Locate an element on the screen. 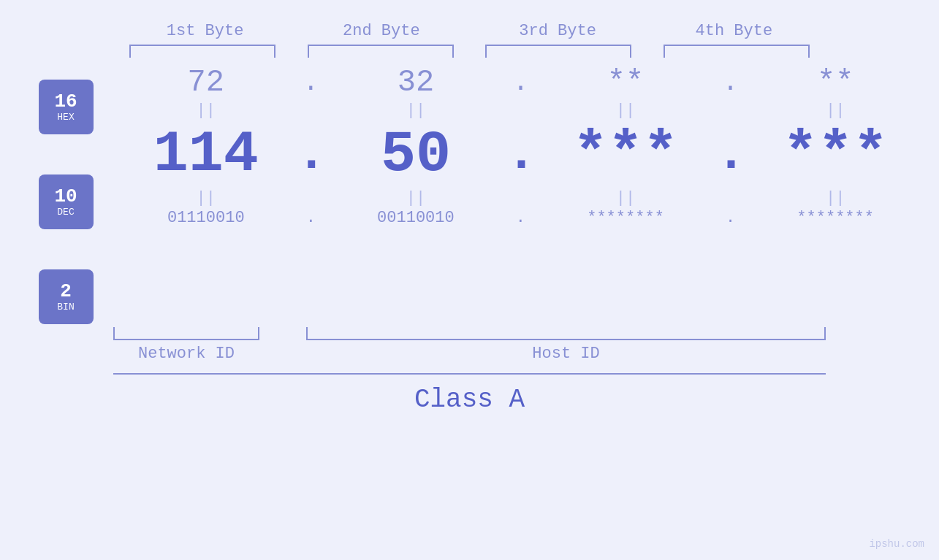 The image size is (939, 560). watermark: ipshu.com is located at coordinates (897, 544).